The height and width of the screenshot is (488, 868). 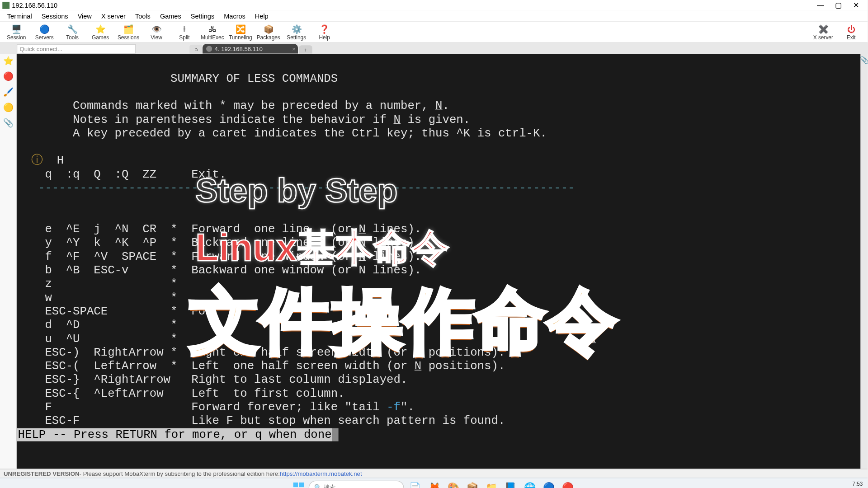 What do you see at coordinates (297, 32) in the screenshot?
I see `tool-settings: ⚙️Settings` at bounding box center [297, 32].